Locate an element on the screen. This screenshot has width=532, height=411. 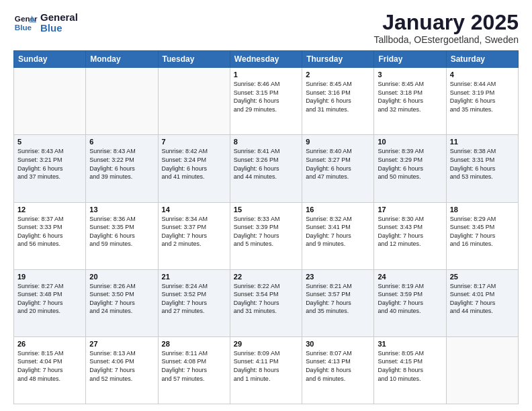
table-row: 28Sunrise: 8:11 AM Sunset: 4:08 PM Dayli… is located at coordinates (193, 370).